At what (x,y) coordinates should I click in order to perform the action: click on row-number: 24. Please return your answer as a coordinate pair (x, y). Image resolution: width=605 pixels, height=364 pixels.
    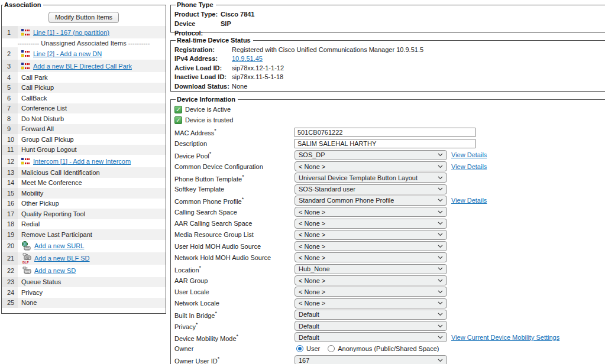
    Looking at the image, I should click on (9, 292).